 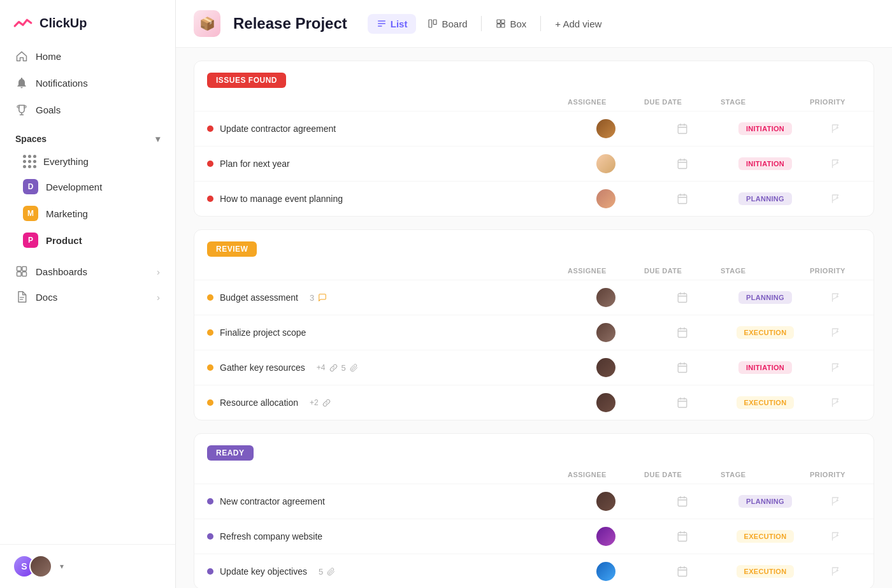 I want to click on sidebar-item-everything: Everything, so click(x=88, y=161).